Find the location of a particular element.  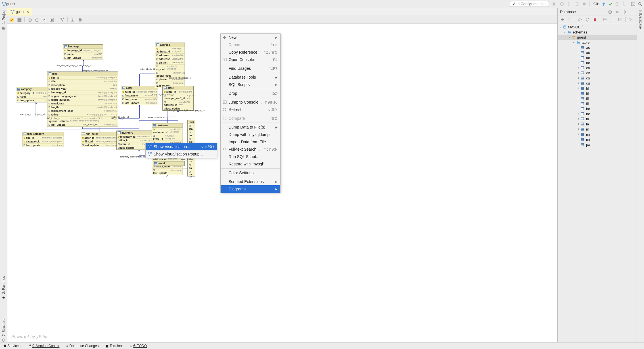

menu-item: Scripted Extensions▸ is located at coordinates (250, 182).